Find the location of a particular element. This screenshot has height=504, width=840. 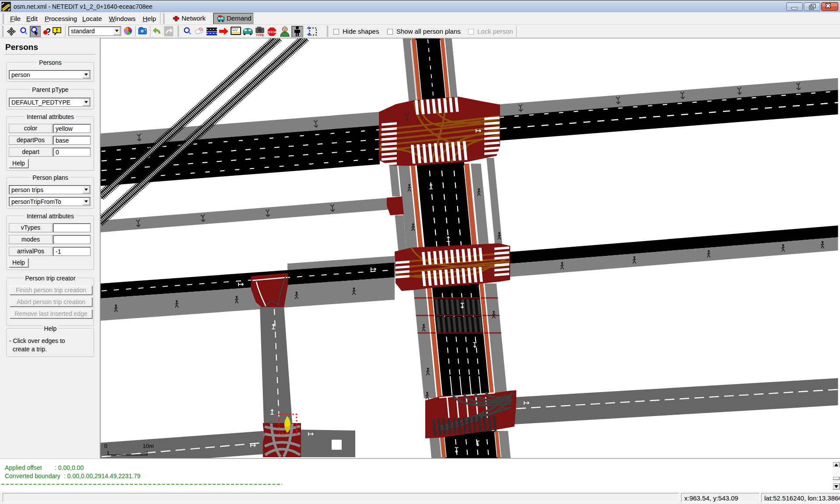

svg-text: TYPE is located at coordinates (260, 35).